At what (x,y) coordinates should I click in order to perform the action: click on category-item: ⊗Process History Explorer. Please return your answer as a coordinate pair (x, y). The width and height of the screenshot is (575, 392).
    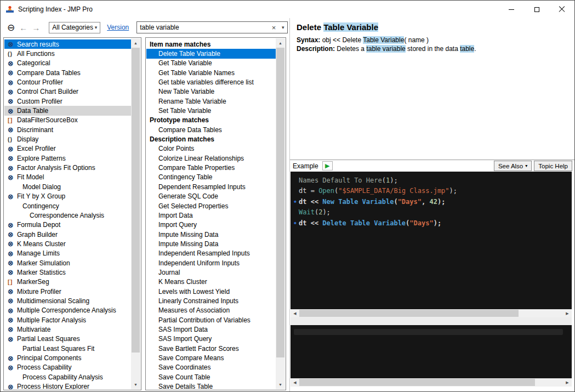
    Looking at the image, I should click on (68, 385).